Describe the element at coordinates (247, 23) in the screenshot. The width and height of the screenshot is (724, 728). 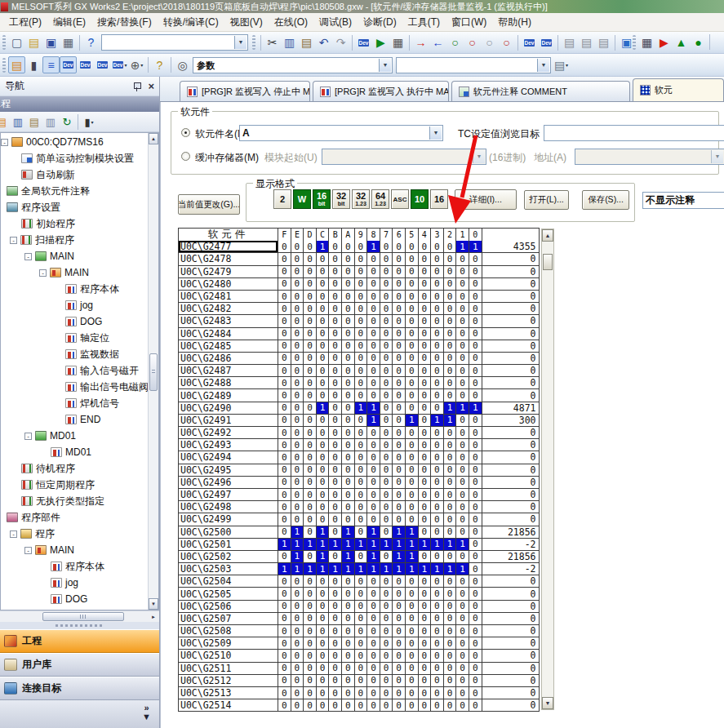
I see `menu-item: 视图(V)` at that location.